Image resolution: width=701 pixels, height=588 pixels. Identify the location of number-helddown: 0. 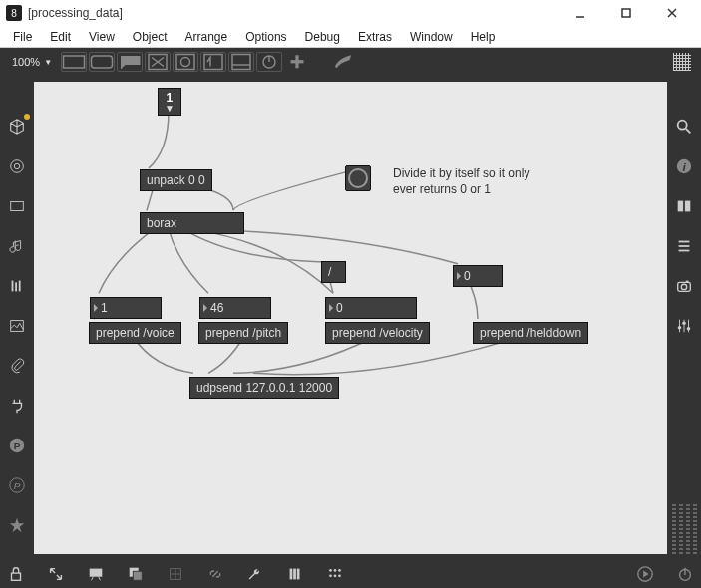
(478, 276).